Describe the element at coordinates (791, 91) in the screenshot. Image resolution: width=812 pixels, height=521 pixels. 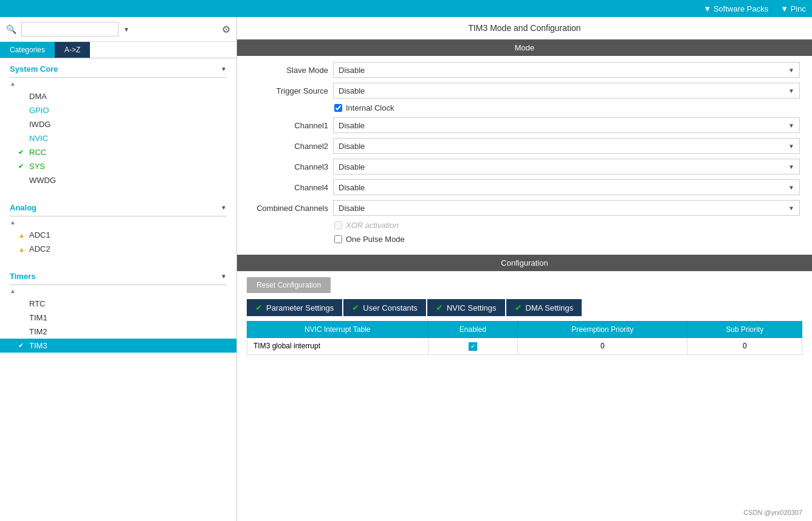
I see `trigger-source-arrow: ▼` at that location.